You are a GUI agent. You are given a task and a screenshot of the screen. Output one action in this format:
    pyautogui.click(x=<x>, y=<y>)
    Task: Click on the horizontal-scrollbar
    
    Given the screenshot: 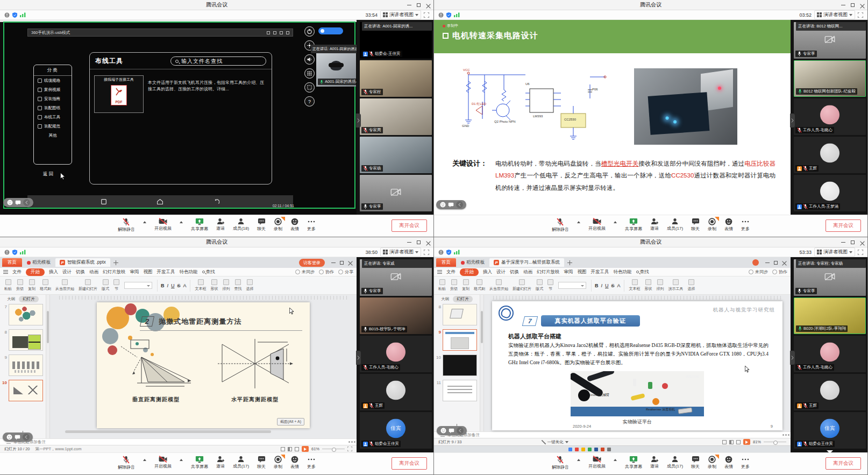 What is the action you would take?
    pyautogui.click(x=203, y=431)
    